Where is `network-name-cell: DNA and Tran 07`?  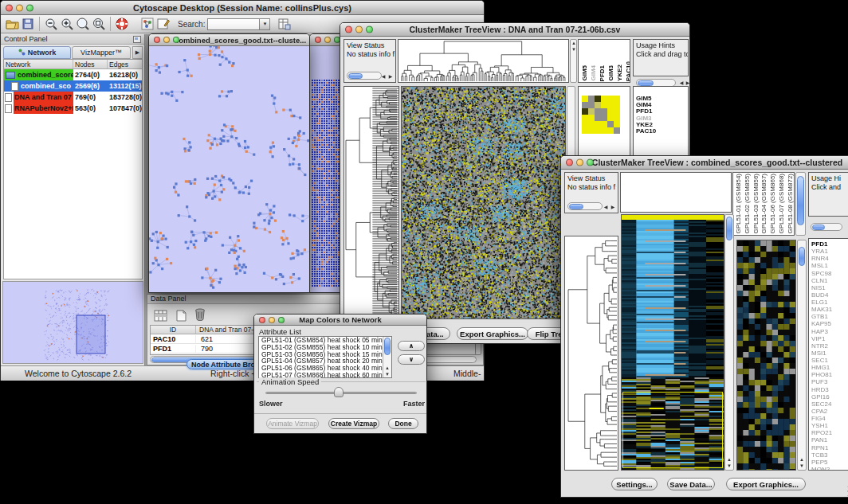
network-name-cell: DNA and Tran 07 is located at coordinates (38, 97).